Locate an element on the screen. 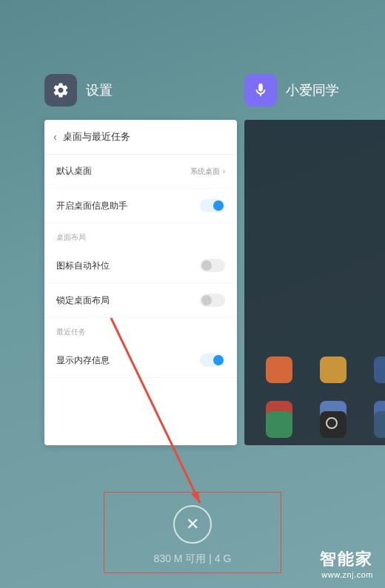 The width and height of the screenshot is (385, 588). xiaoai-app-icon is located at coordinates (261, 90).